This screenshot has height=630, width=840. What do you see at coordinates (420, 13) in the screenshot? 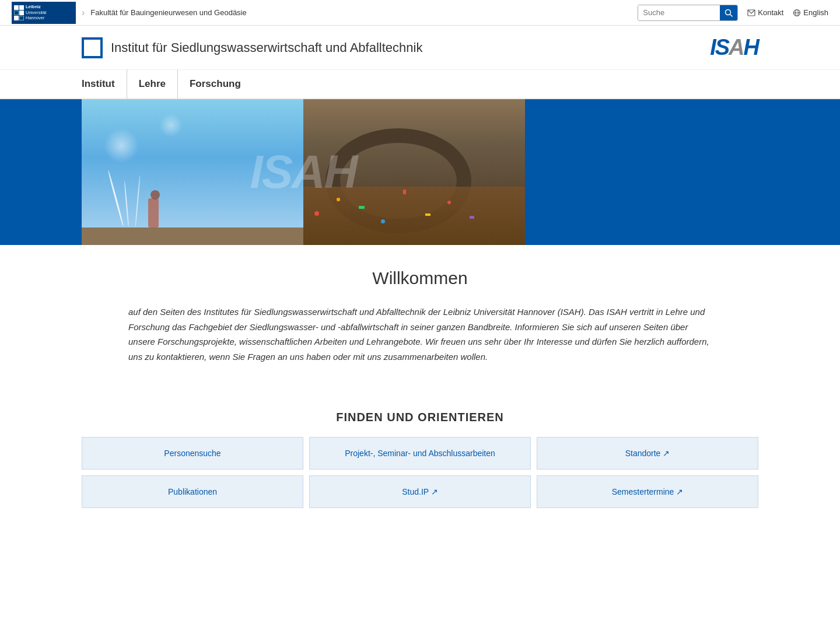
I see `topbar: Leibniz Universität Hannover › Fakultät …` at bounding box center [420, 13].